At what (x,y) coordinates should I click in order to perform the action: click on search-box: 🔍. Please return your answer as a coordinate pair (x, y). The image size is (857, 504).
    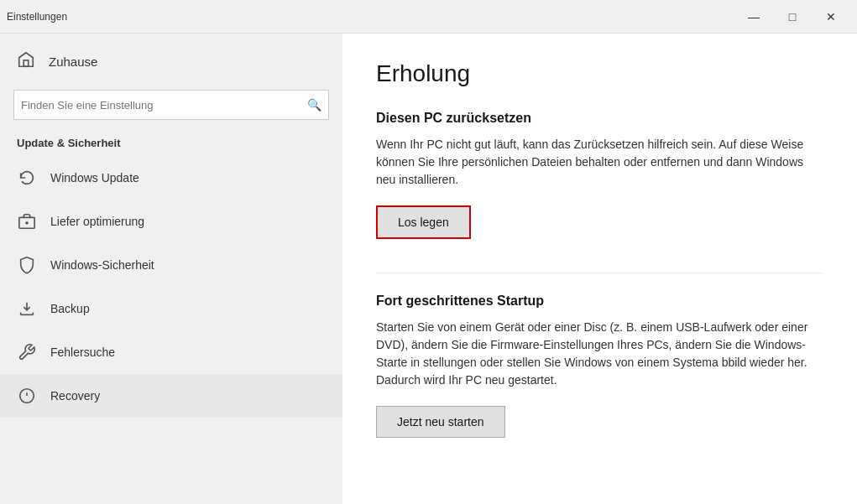
    Looking at the image, I should click on (171, 105).